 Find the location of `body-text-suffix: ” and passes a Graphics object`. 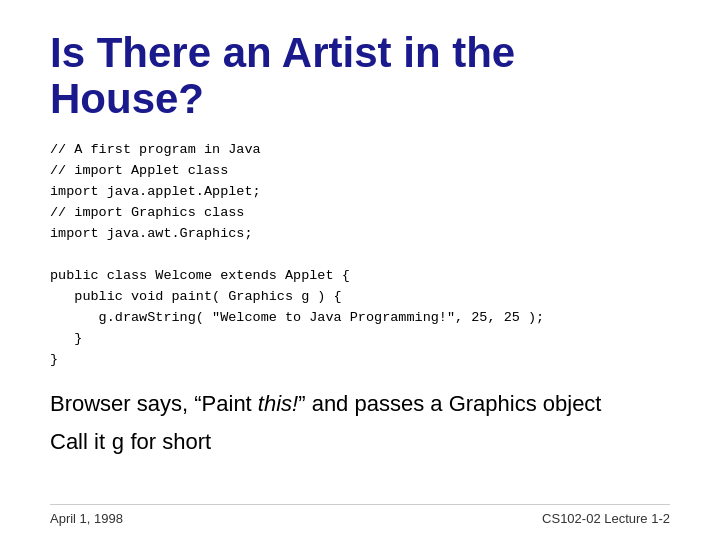

body-text-suffix: ” and passes a Graphics object is located at coordinates (450, 404).